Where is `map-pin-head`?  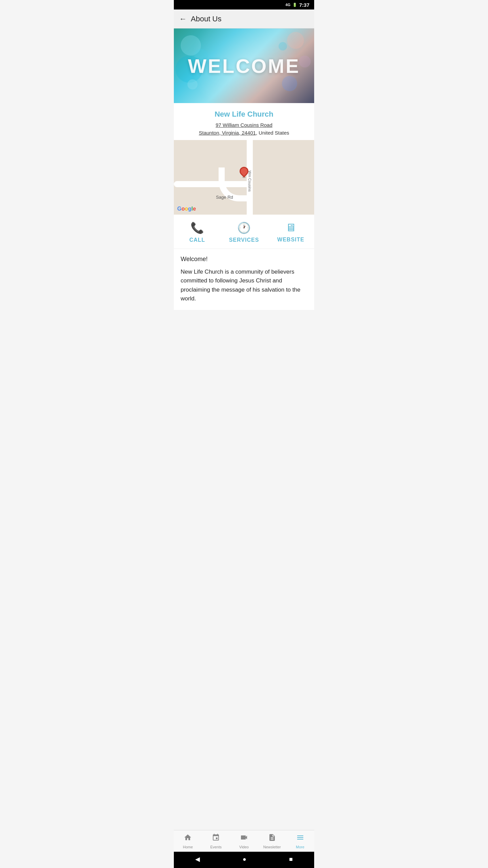 map-pin-head is located at coordinates (244, 172).